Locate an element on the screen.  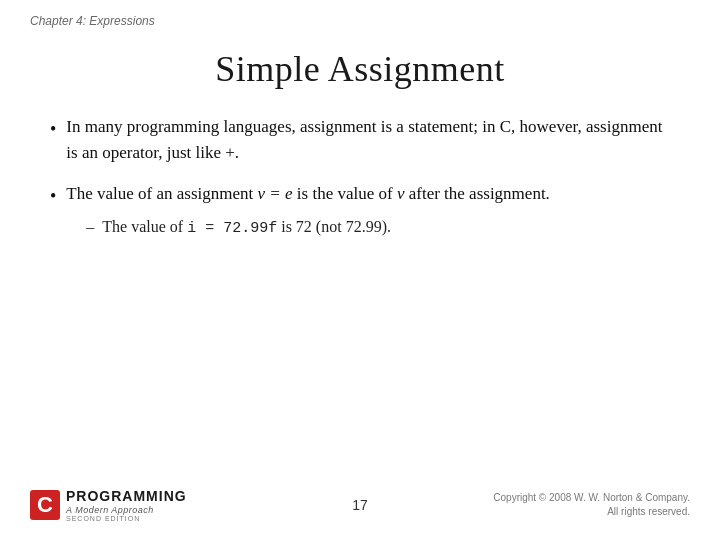
copyright-text: Copyright © 2008 W. W. Norton & Company.… is located at coordinates (592, 505).